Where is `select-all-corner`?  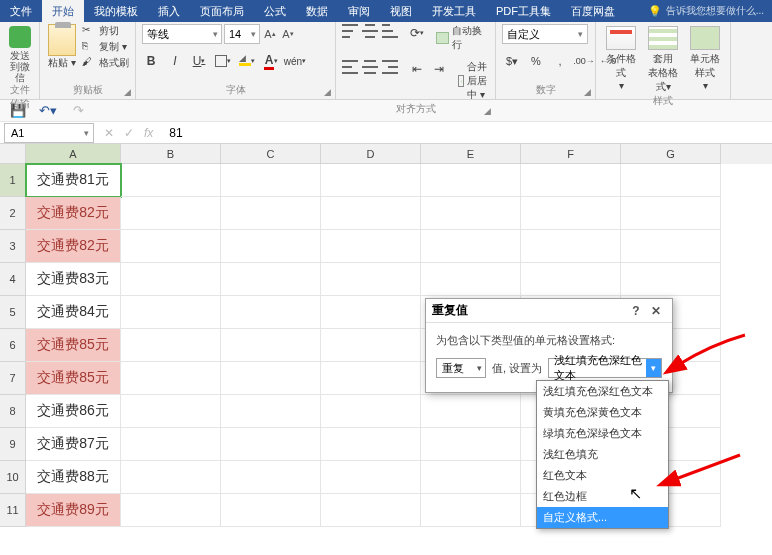
select-all-corner is located at coordinates (13, 154).